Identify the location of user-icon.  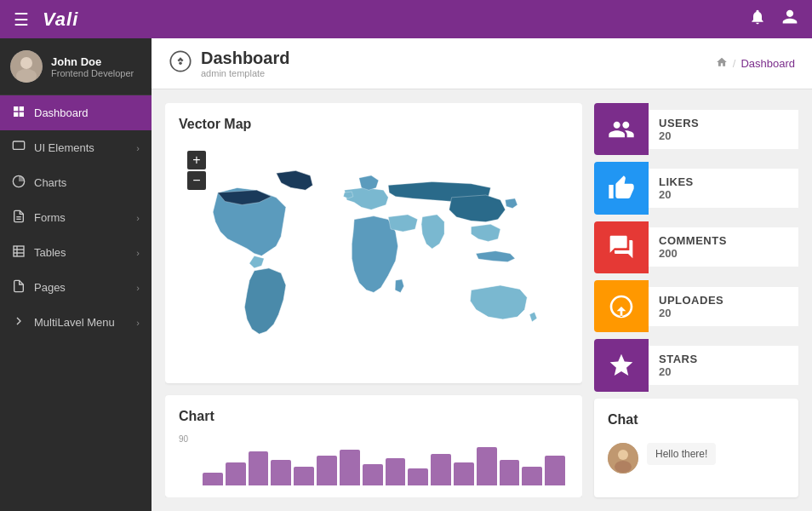
(790, 19).